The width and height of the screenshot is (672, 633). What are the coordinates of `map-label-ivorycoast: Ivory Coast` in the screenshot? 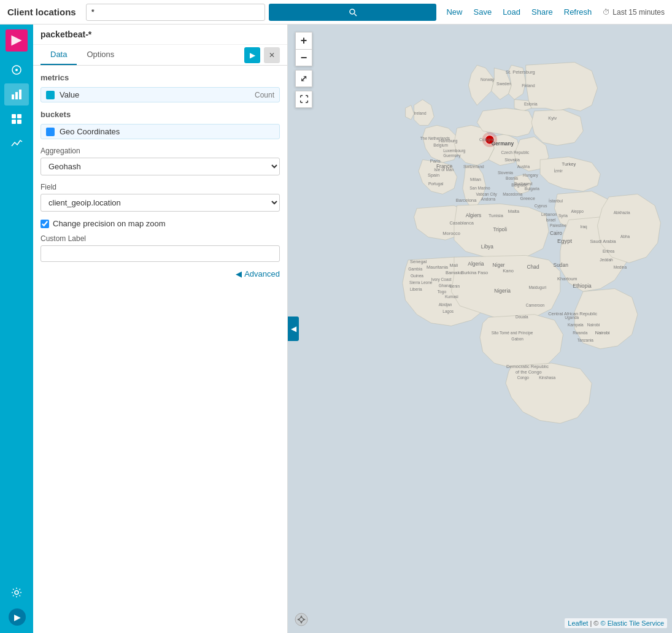 It's located at (442, 280).